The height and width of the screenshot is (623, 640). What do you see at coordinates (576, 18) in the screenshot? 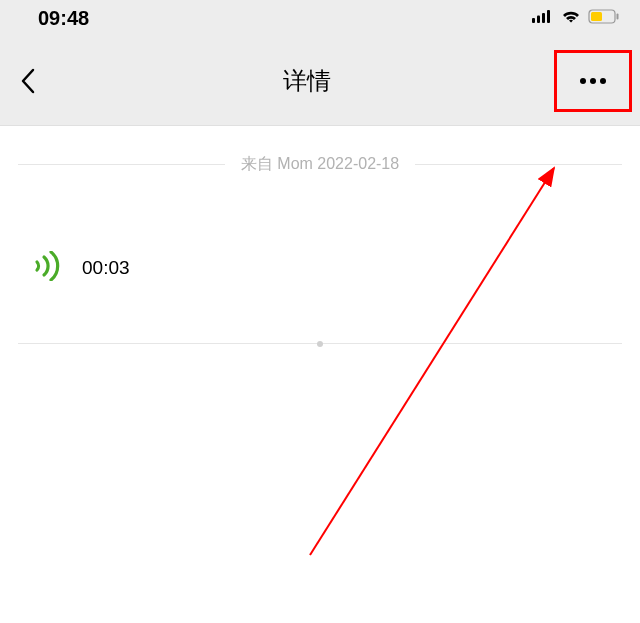
I see `status-icons` at bounding box center [576, 18].